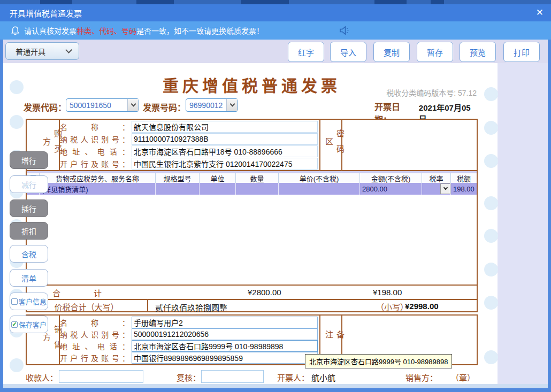  What do you see at coordinates (29, 184) in the screenshot?
I see `remove-row-button: 减行` at bounding box center [29, 184].